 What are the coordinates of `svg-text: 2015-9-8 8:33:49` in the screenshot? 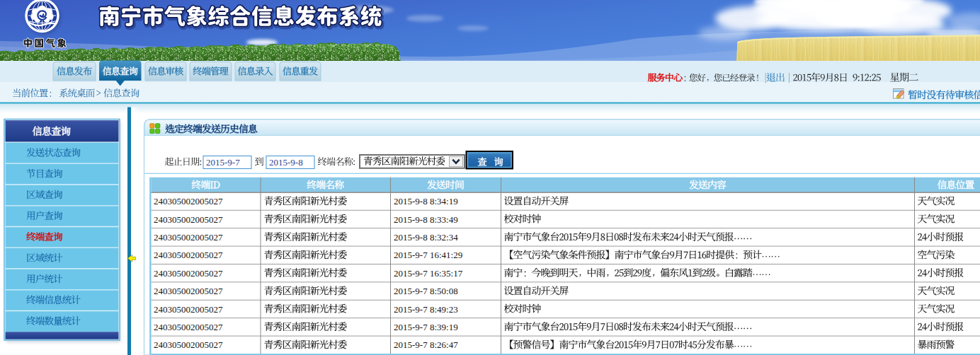 It's located at (426, 219).